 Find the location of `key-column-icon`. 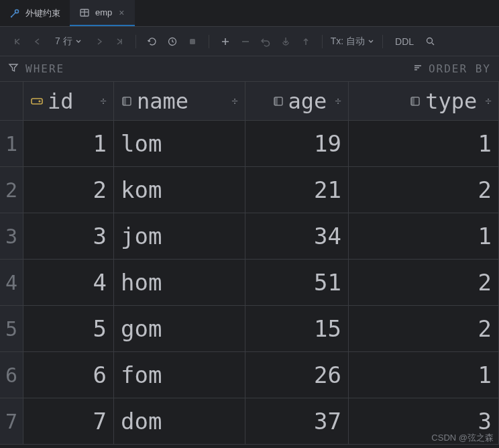

key-column-icon is located at coordinates (37, 101).